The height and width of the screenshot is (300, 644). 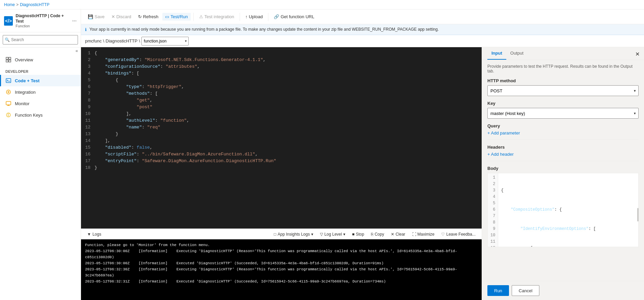 I want to click on sidebar-item-function-keys: Function Keys, so click(x=41, y=115).